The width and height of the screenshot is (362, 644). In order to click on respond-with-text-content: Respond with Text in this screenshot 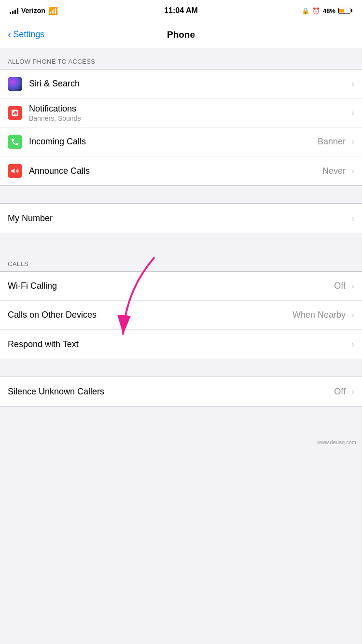, I will do `click(180, 345)`.